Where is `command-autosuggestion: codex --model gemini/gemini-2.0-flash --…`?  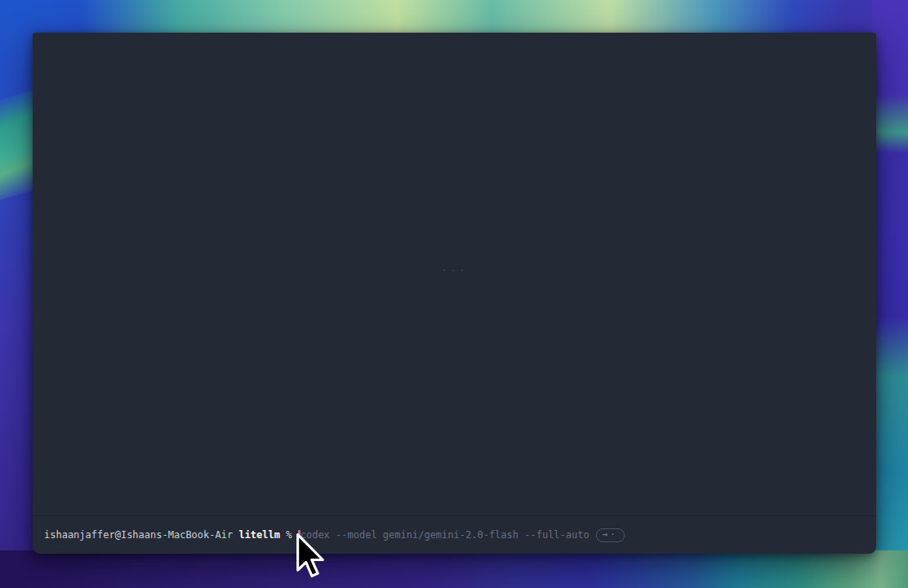
command-autosuggestion: codex --model gemini/gemini-2.0-flash --… is located at coordinates (445, 535).